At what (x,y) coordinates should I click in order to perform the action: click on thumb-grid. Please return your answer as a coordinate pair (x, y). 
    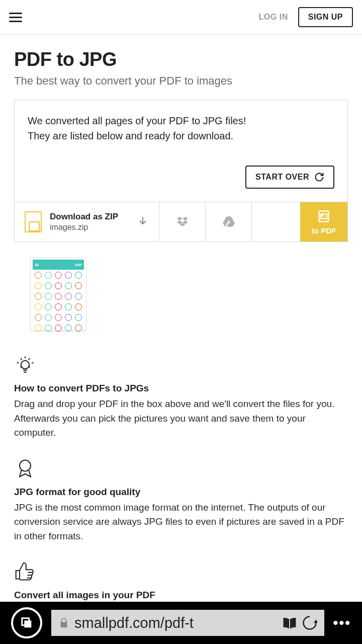
    Looking at the image, I should click on (58, 299).